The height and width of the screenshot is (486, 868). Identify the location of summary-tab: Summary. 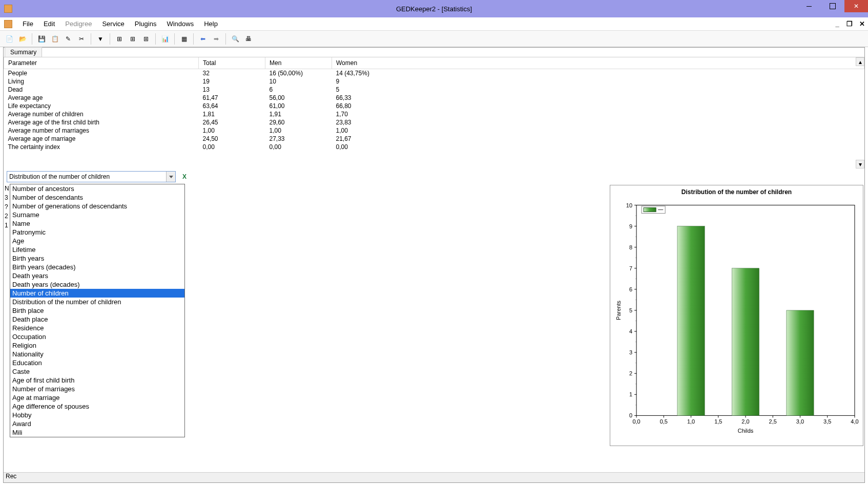
(24, 52).